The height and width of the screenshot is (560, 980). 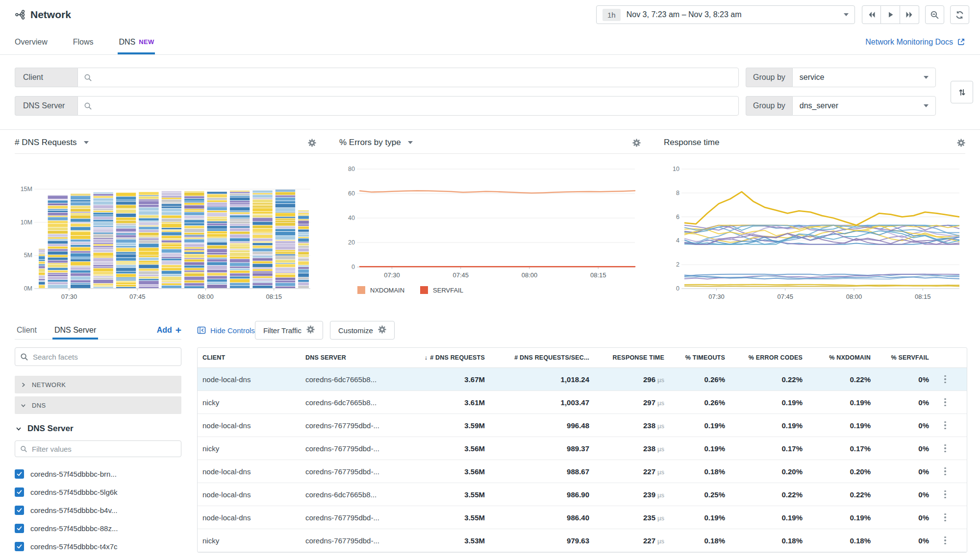 I want to click on column-header-dns-server: DNS SERVER, so click(x=354, y=358).